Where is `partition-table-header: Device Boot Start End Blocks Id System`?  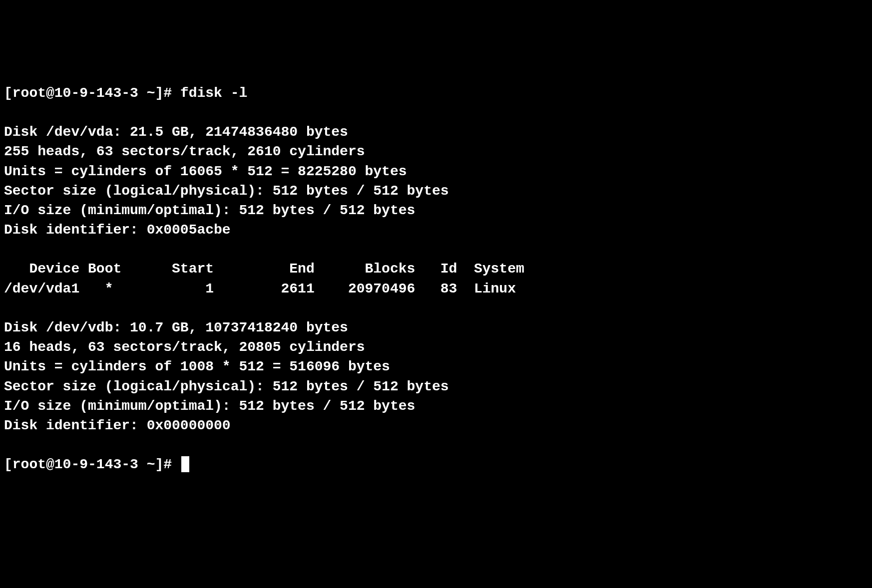
partition-table-header: Device Boot Start End Blocks Id System is located at coordinates (264, 269).